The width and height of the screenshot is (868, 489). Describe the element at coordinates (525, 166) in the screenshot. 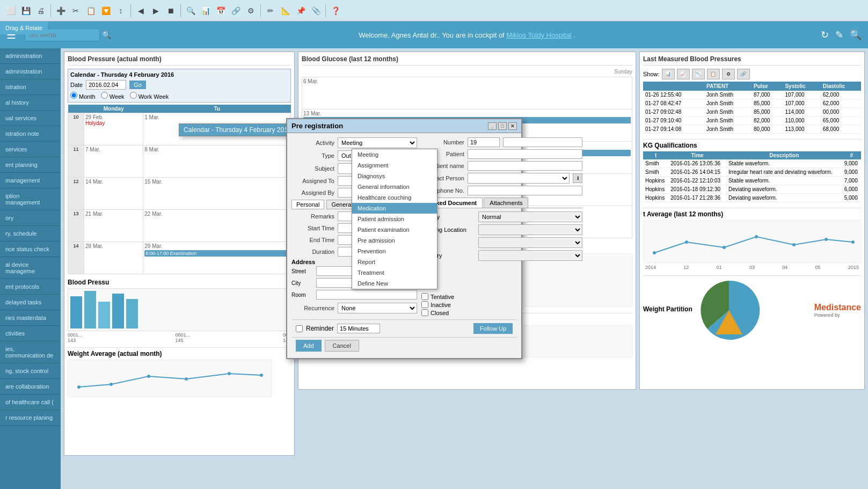

I see `patient-name-input` at that location.